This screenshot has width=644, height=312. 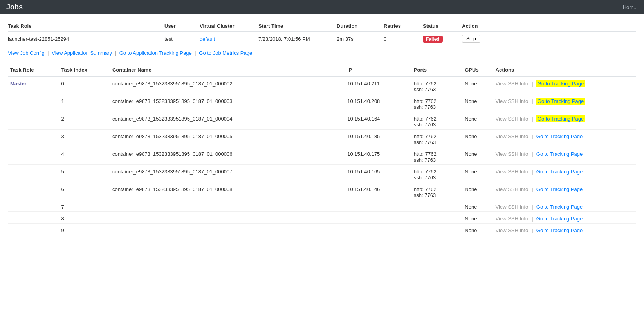 What do you see at coordinates (478, 26) in the screenshot?
I see `action-col-header: Action` at bounding box center [478, 26].